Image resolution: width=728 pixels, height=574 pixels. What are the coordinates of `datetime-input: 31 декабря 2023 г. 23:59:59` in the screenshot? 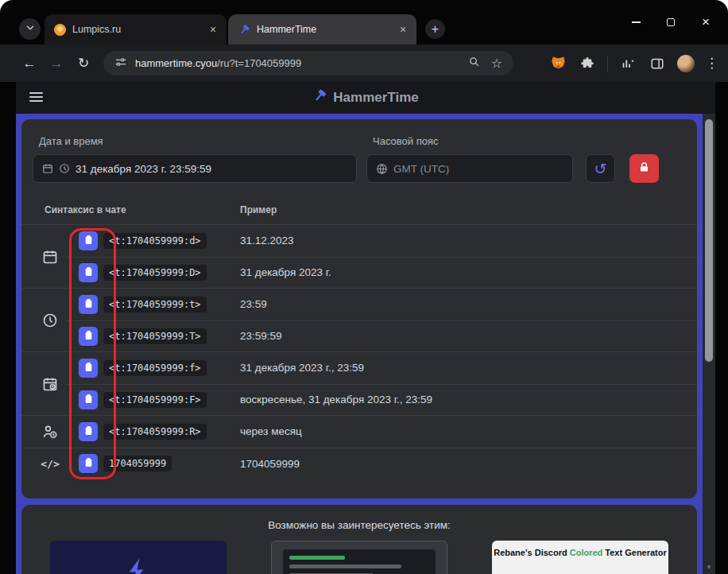 It's located at (195, 169).